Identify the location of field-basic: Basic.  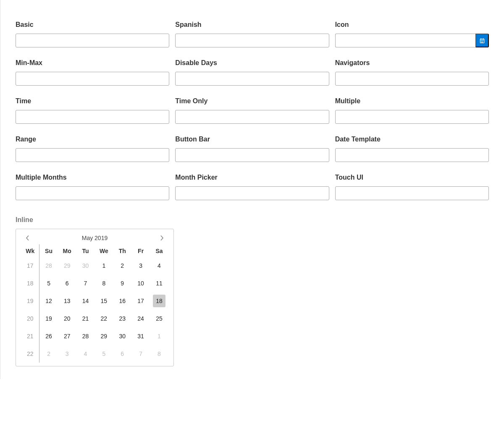
(92, 34).